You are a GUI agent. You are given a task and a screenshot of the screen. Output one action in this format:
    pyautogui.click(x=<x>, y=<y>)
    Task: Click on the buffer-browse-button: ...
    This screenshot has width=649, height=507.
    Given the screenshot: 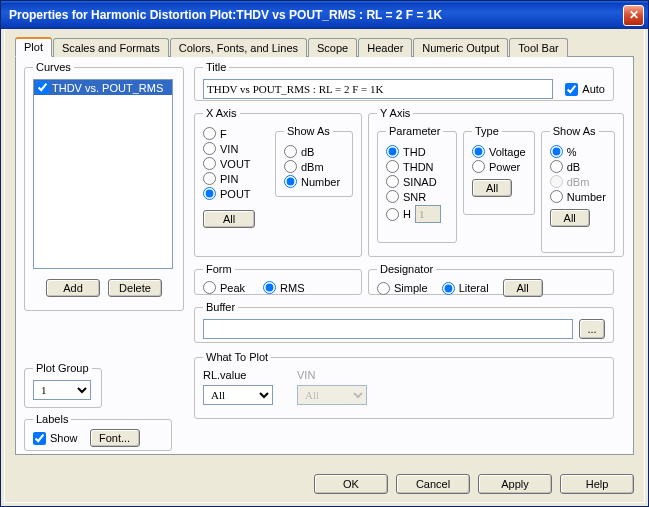 What is the action you would take?
    pyautogui.click(x=592, y=329)
    